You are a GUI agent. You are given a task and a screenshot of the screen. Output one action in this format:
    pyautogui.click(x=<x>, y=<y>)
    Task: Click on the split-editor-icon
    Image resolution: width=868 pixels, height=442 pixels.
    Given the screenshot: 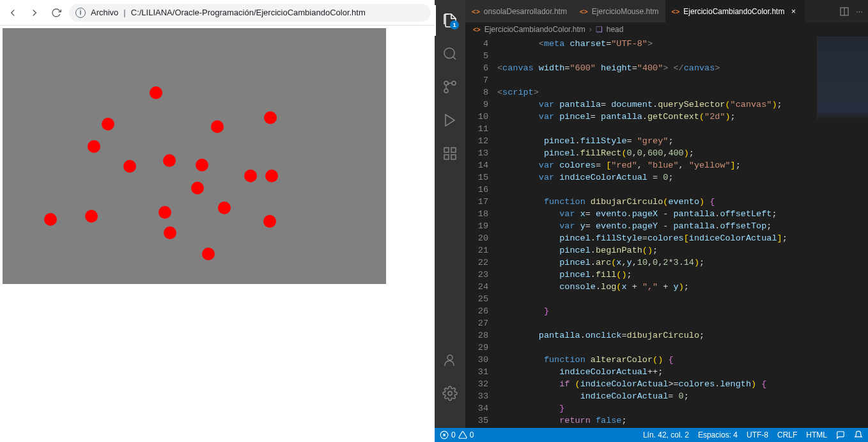 What is the action you would take?
    pyautogui.click(x=844, y=12)
    